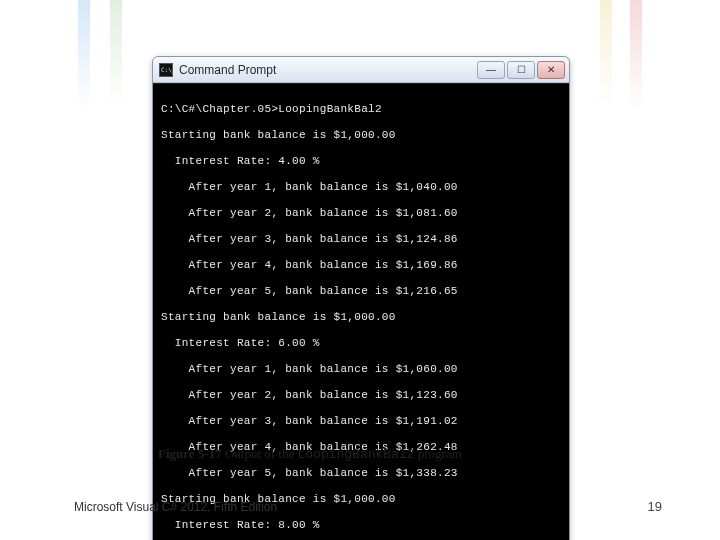  I want to click on terminal-line: C:\C#\Chapter.05>LoopingBankBal2, so click(361, 110).